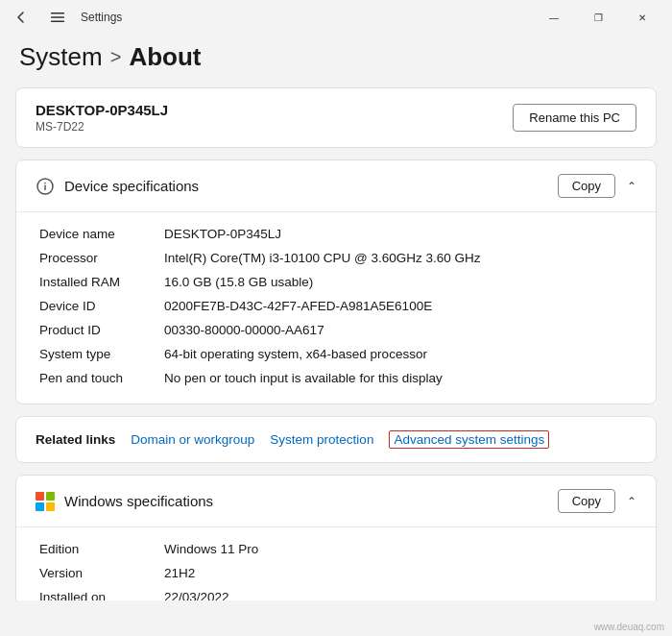  Describe the element at coordinates (45, 501) in the screenshot. I see `windows-icon` at that location.